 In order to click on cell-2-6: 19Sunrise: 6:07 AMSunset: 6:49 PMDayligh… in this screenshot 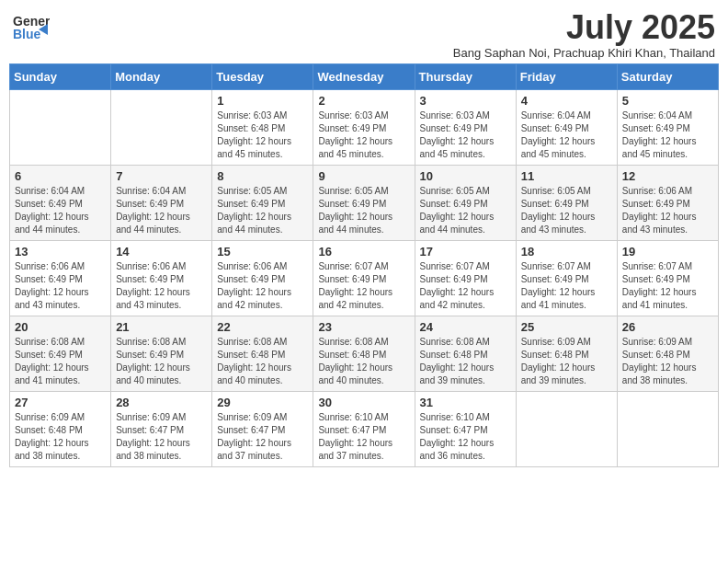, I will do `click(667, 278)`.